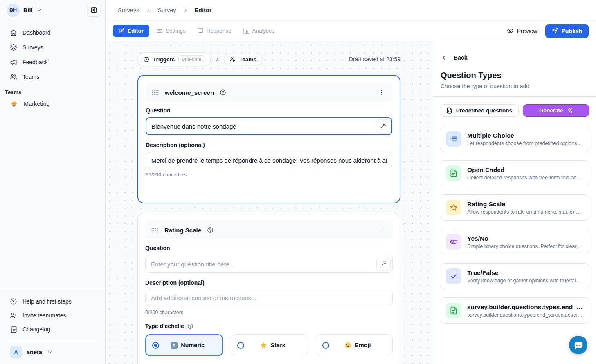 The width and height of the screenshot is (596, 364). I want to click on teams-chip-label: Teams, so click(248, 60).